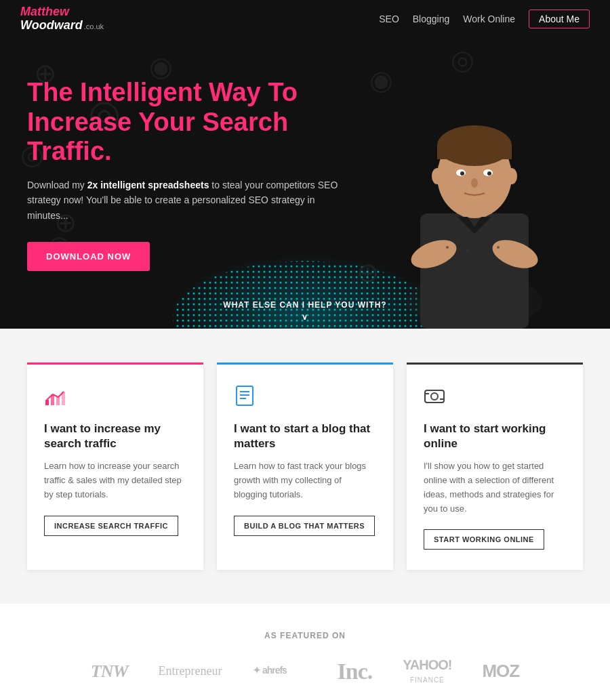 Image resolution: width=610 pixels, height=700 pixels. What do you see at coordinates (190, 671) in the screenshot?
I see `entrepreneur-logo: Entrepreneur` at bounding box center [190, 671].